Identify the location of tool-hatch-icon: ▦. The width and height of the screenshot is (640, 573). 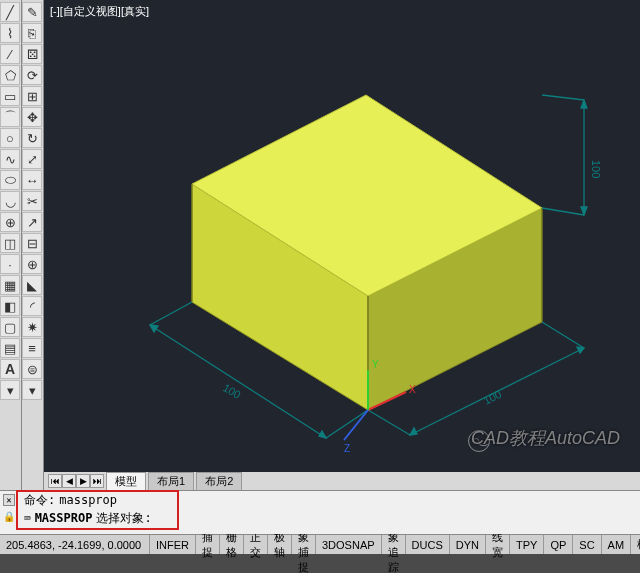
(10, 285).